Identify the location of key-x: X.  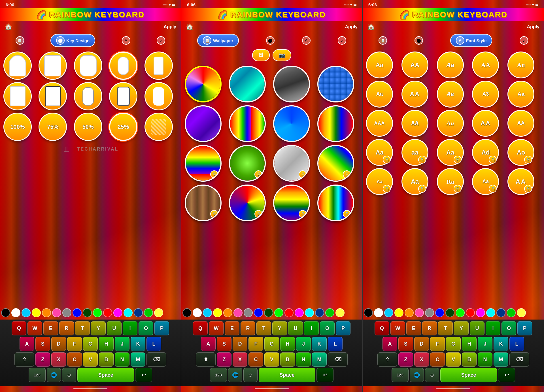
(59, 359).